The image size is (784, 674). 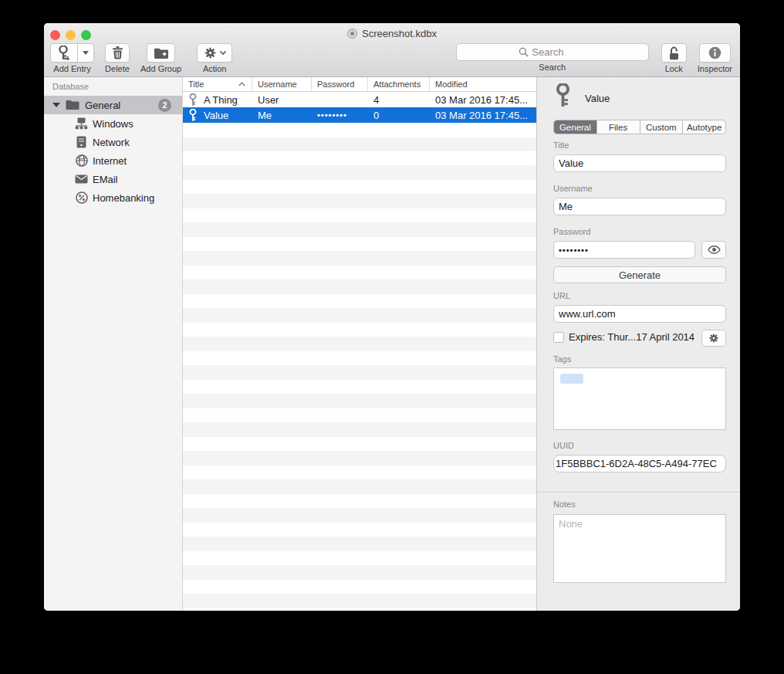 I want to click on tab-autotype: Autotype, so click(x=704, y=127).